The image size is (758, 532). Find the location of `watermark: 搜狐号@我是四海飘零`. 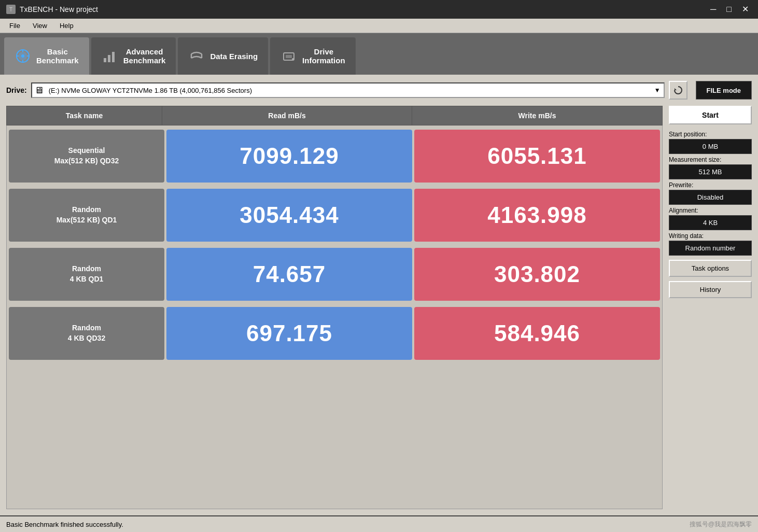

watermark: 搜狐号@我是四海飘零 is located at coordinates (721, 525).